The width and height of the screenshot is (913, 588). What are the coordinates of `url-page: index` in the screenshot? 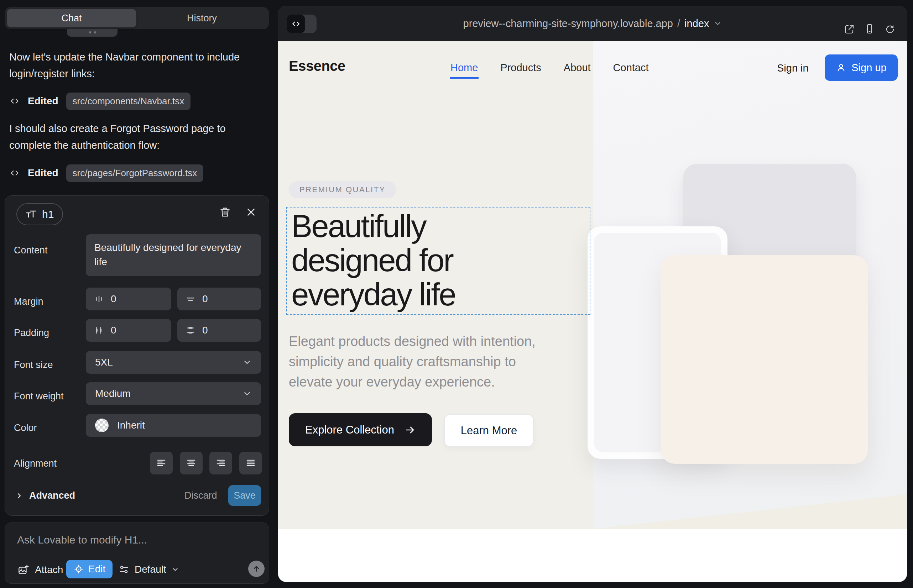 It's located at (697, 24).